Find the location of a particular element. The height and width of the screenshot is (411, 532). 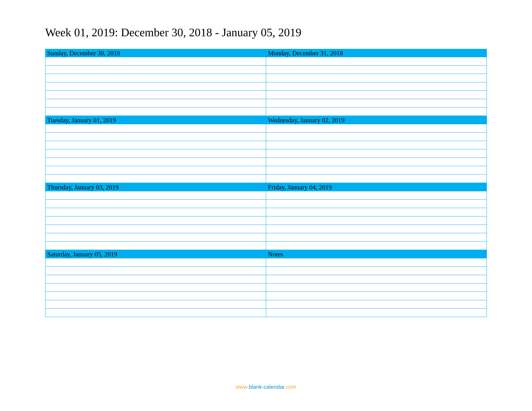

day-header: Sunday, December 30, 2018 is located at coordinates (155, 53).